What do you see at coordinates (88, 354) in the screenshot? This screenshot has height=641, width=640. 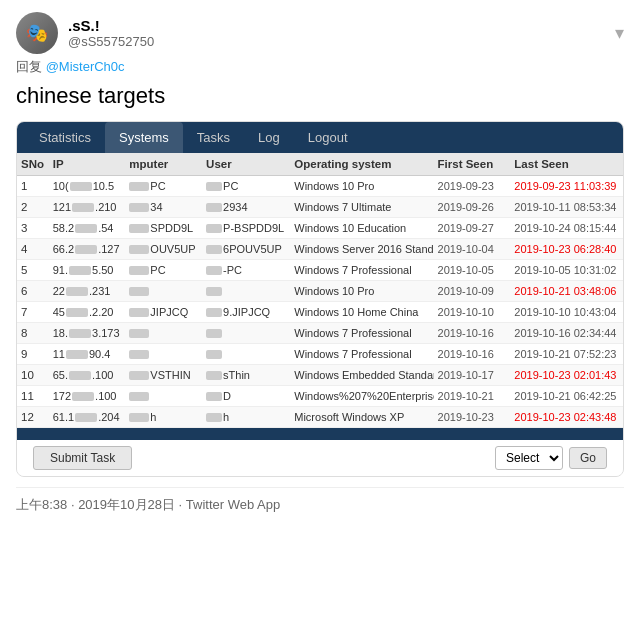 I see `cell-ip: 1190.4` at bounding box center [88, 354].